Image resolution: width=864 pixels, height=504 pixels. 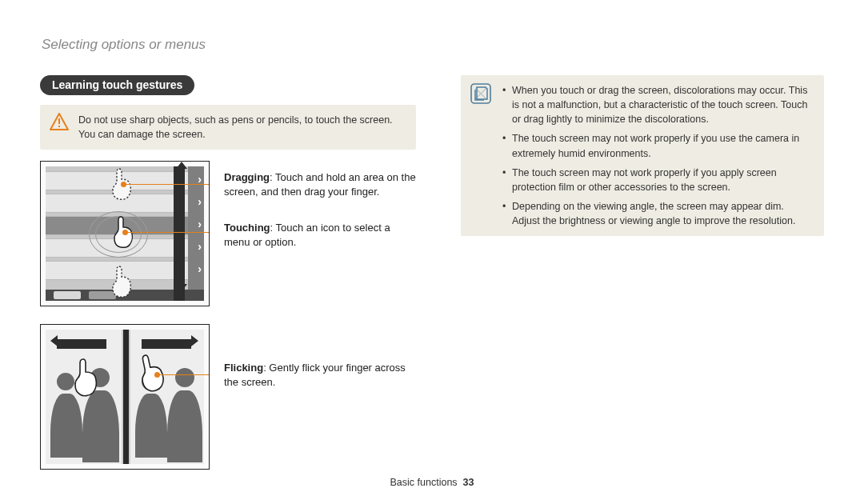 I want to click on info-notice: When you touch or drag the screen, disco…, so click(x=642, y=155).